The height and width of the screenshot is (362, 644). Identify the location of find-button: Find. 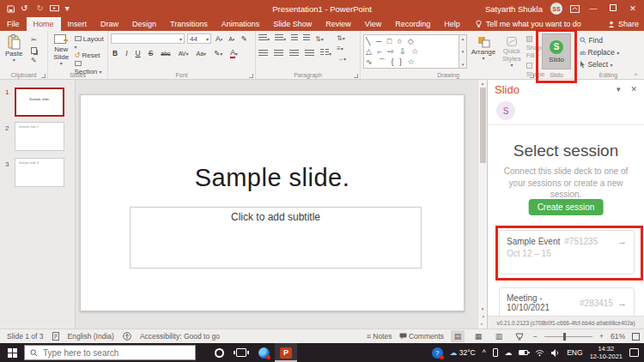
(599, 40).